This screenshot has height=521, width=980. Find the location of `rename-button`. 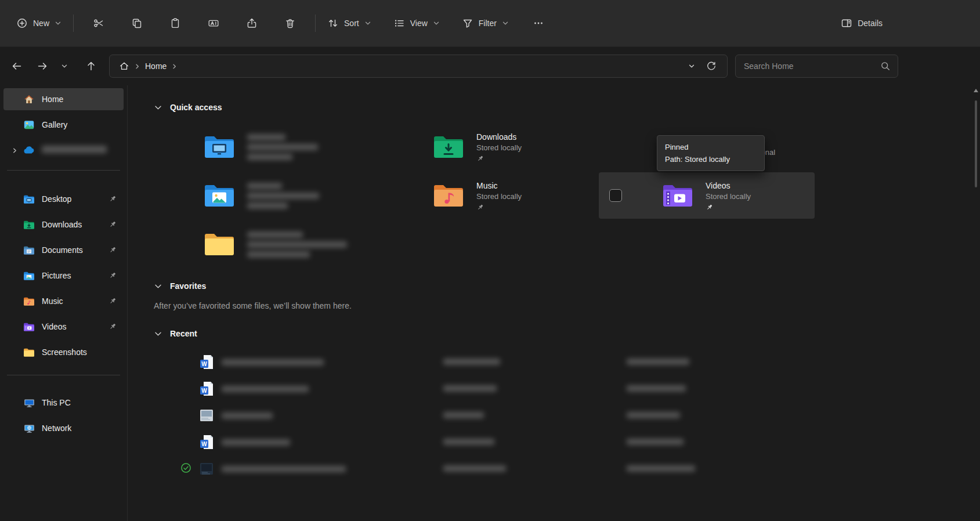

rename-button is located at coordinates (214, 23).